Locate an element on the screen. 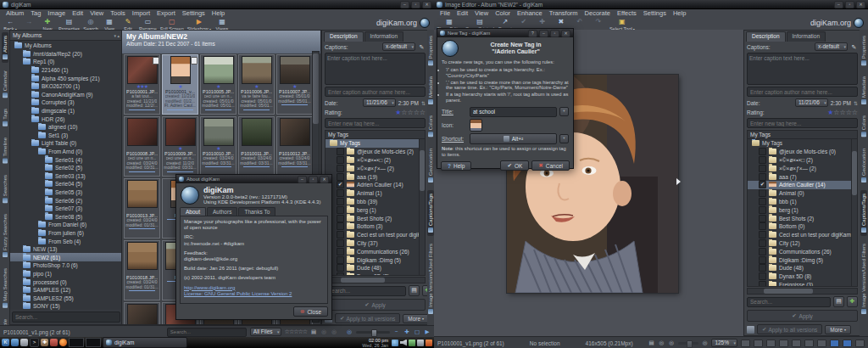 The height and width of the screenshot is (348, 868). album-tree-item: HDR (26) is located at coordinates (66, 119).